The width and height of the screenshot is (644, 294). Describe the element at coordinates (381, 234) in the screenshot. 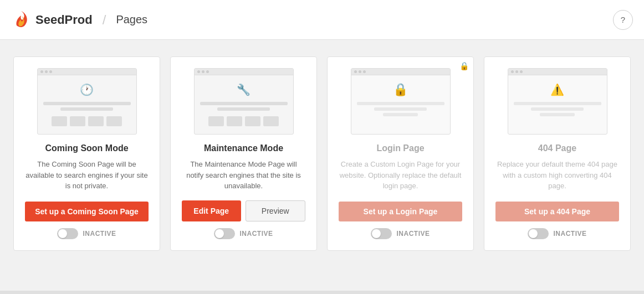

I see `login-toggle` at that location.